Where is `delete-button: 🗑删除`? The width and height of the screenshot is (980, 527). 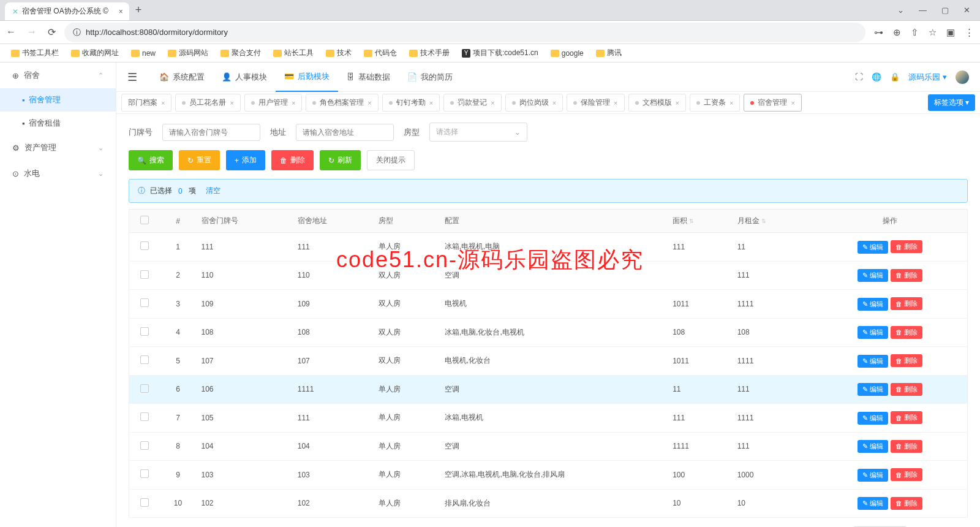
delete-button: 🗑删除 is located at coordinates (293, 161).